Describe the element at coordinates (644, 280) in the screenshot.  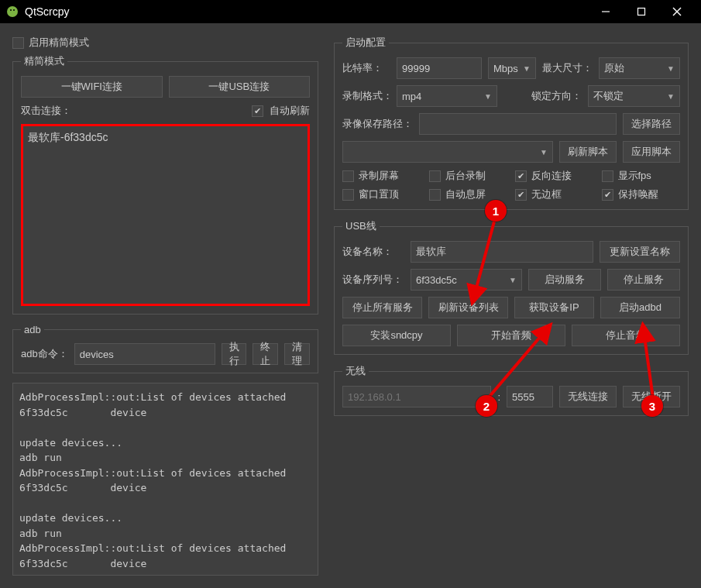
I see `stop-service-button: 停止服务` at that location.